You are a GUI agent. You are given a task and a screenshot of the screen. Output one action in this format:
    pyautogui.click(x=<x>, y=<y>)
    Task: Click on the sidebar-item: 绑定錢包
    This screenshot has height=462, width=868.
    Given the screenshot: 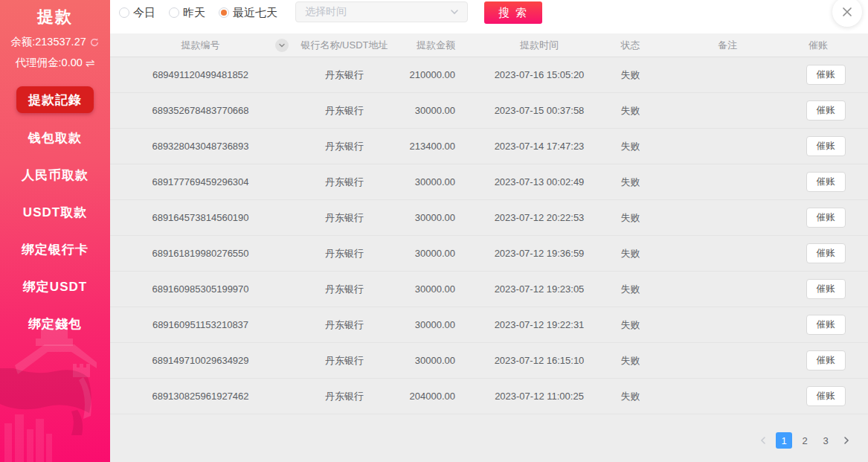 What is the action you would take?
    pyautogui.click(x=55, y=324)
    